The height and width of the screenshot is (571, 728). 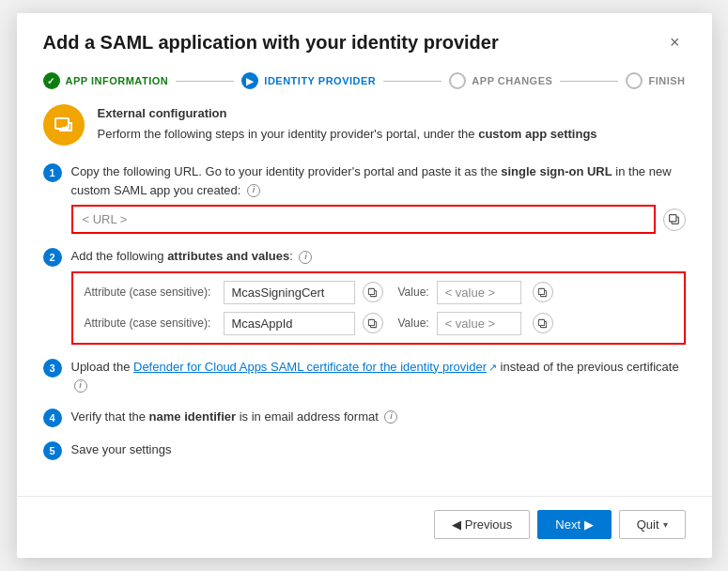 What do you see at coordinates (53, 451) in the screenshot?
I see `step-badge-5: 5` at bounding box center [53, 451].